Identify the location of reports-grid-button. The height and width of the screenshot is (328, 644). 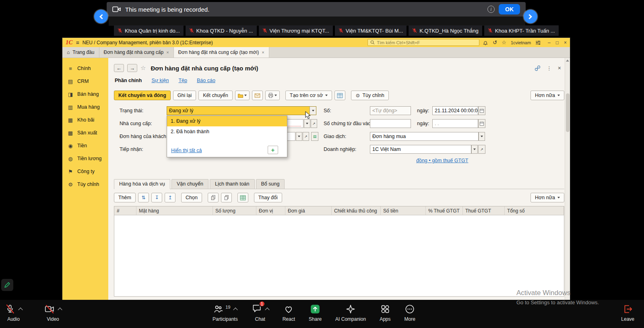
(340, 95).